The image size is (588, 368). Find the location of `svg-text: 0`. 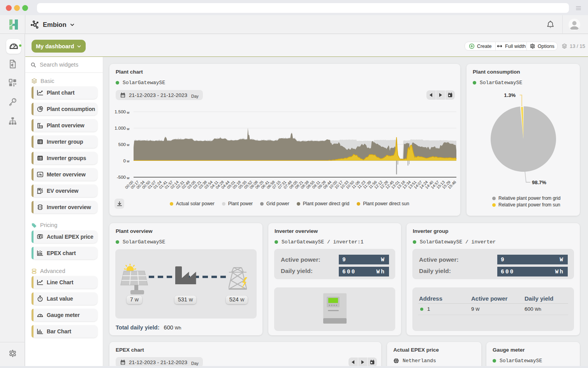

svg-text: 0 is located at coordinates (125, 161).